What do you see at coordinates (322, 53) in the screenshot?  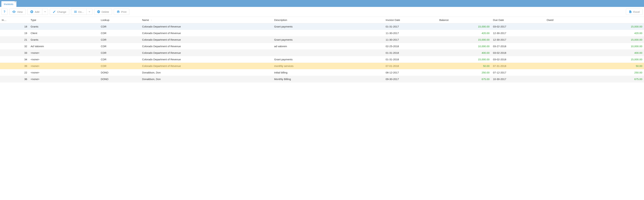 I see `table-row: 33<none>CDRColorado Department of Revenu…` at bounding box center [322, 53].